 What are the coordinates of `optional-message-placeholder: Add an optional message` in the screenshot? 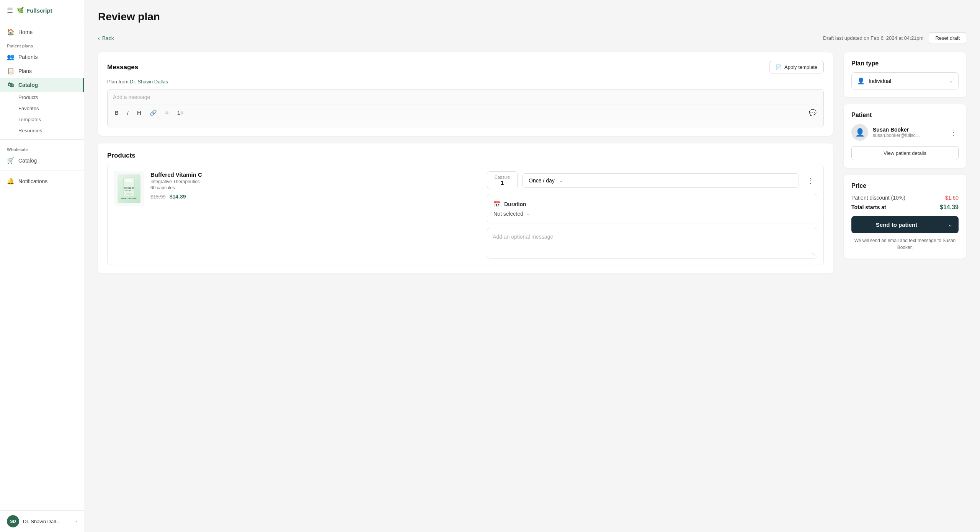 It's located at (523, 237).